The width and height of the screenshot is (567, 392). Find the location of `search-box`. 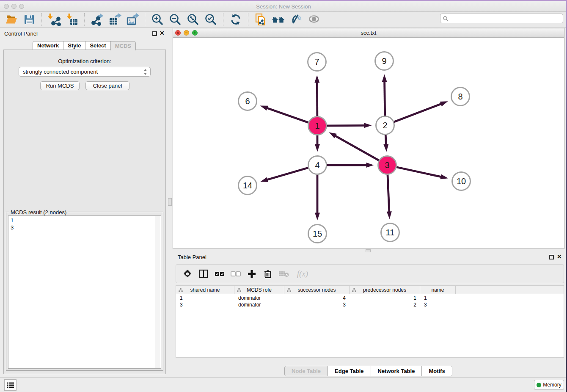

search-box is located at coordinates (502, 19).